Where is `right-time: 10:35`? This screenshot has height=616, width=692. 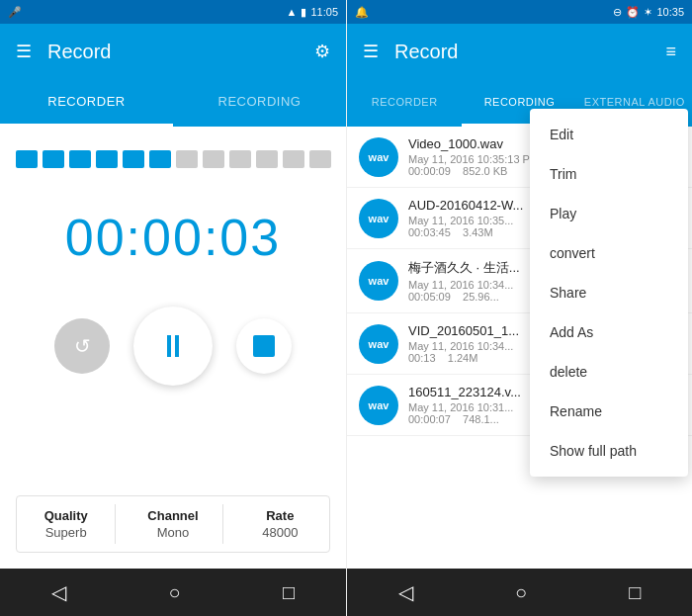 right-time: 10:35 is located at coordinates (670, 12).